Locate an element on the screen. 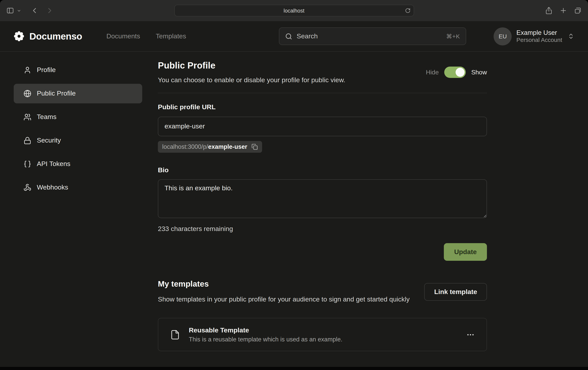 This screenshot has width=588, height=370. public-profile-header: Public Profile You can choose to enable … is located at coordinates (322, 72).